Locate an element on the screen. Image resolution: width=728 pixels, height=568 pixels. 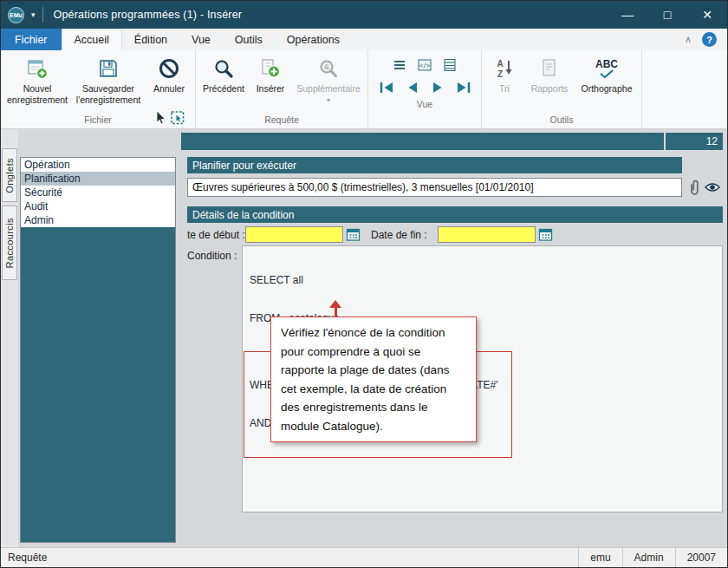
new-record-button: Nouvel enregistrement is located at coordinates (37, 79).